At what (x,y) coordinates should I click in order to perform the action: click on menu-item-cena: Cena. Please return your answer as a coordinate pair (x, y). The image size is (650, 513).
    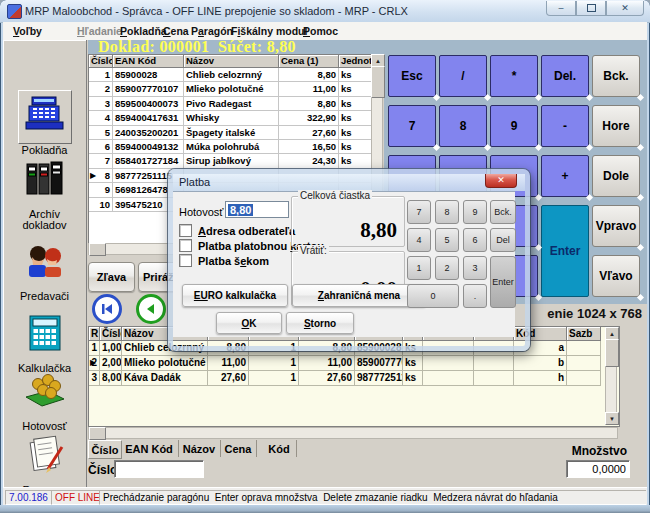
    Looking at the image, I should click on (176, 31).